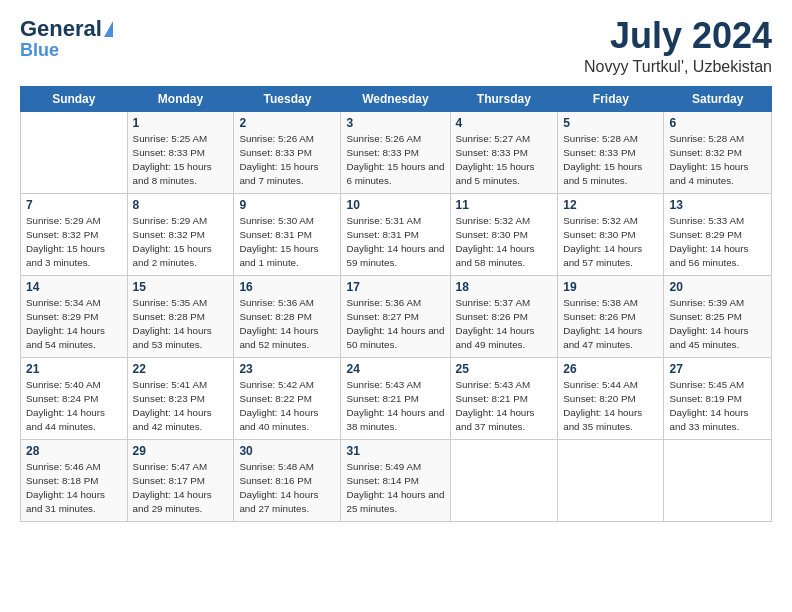 This screenshot has width=792, height=612. What do you see at coordinates (288, 480) in the screenshot?
I see `day-cell: 30 Sunrise: 5:48 AMSunset: 8:16 PMDaylig…` at bounding box center [288, 480].